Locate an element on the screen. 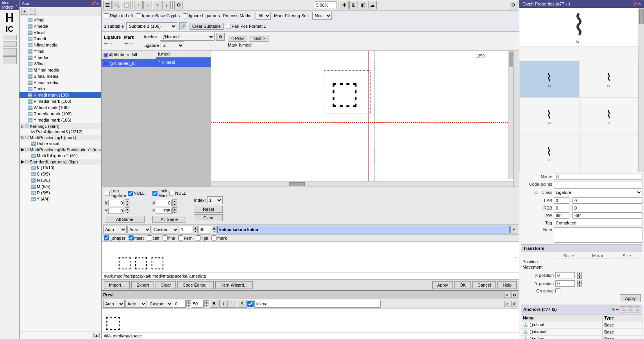 The width and height of the screenshot is (644, 339). sidebar-item-doblevocal: 🔤 Doble vocal is located at coordinates (60, 143).